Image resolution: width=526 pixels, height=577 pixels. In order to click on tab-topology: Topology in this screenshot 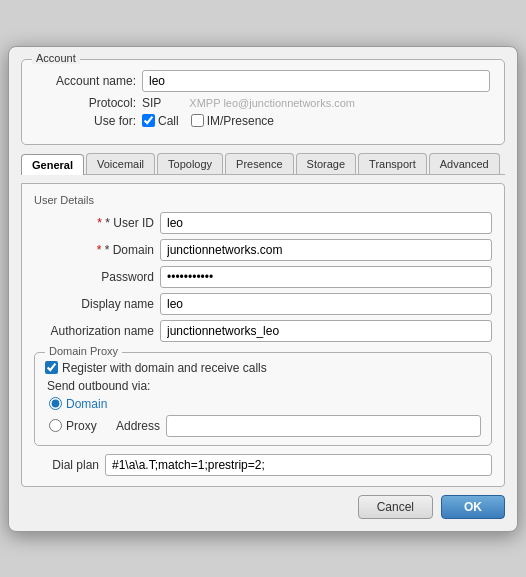, I will do `click(190, 164)`.